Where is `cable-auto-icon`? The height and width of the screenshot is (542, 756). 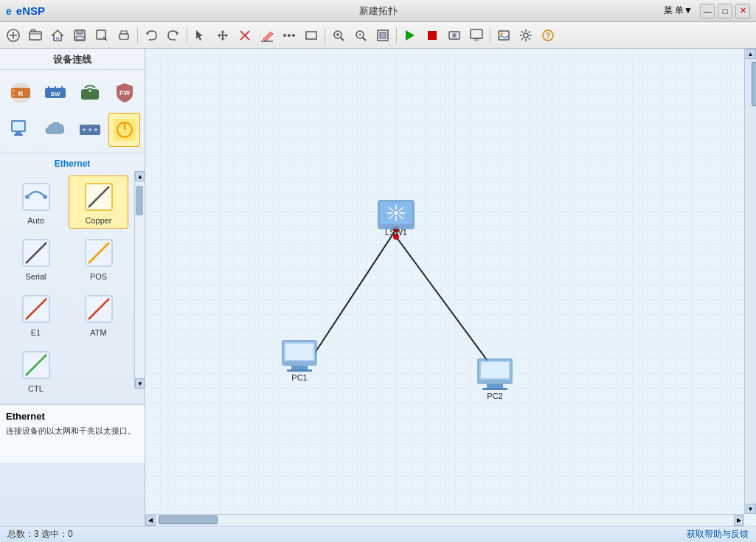 cable-auto-icon is located at coordinates (36, 197).